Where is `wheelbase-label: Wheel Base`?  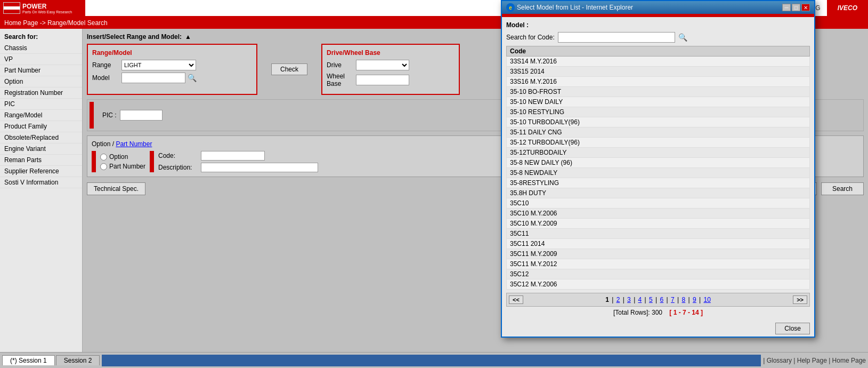 wheelbase-label: Wheel Base is located at coordinates (341, 80).